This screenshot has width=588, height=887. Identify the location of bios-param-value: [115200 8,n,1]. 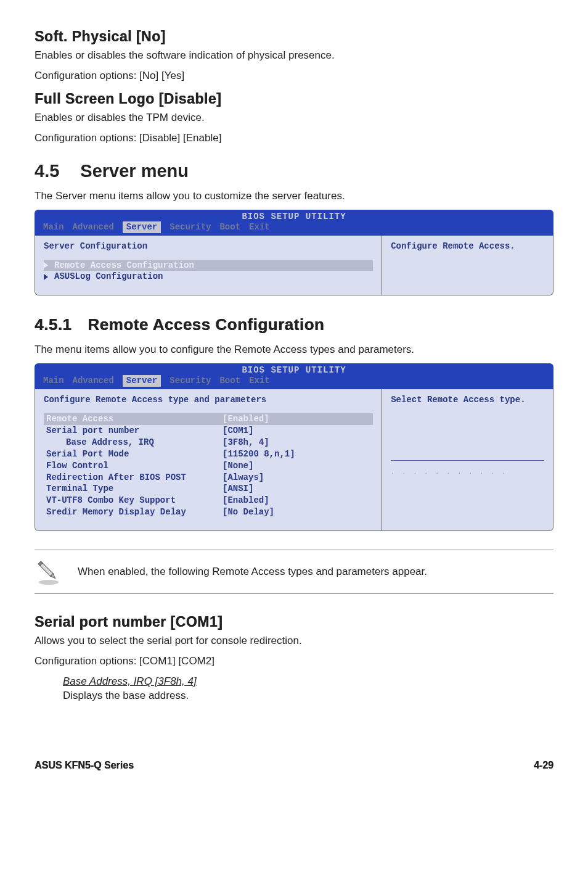
(259, 454).